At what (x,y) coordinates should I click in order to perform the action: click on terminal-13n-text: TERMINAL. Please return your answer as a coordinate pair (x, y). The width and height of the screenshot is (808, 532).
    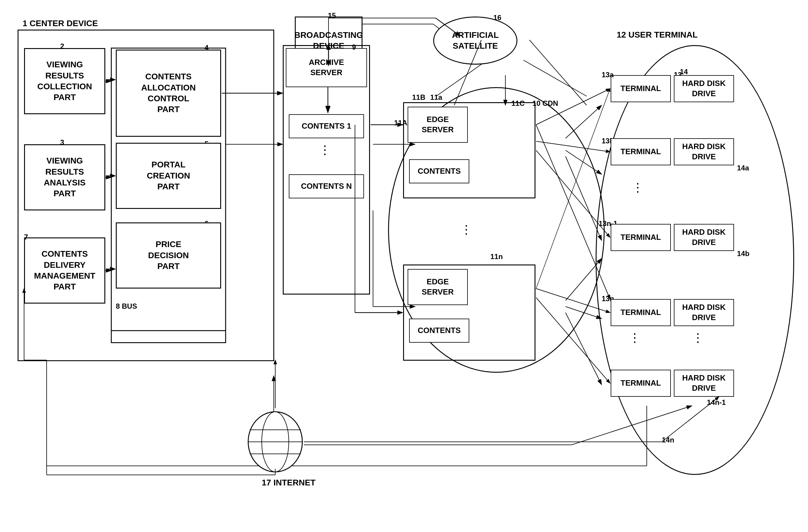
    Looking at the image, I should click on (641, 312).